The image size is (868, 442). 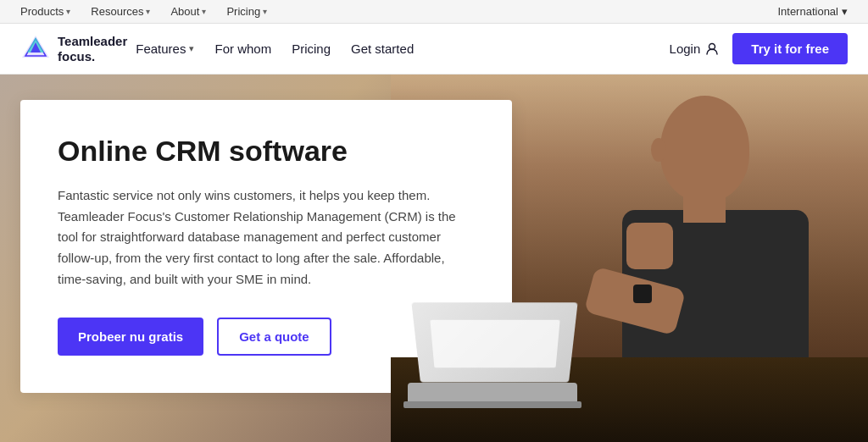 I want to click on topbar-pricing: Pricing ▾, so click(x=247, y=12).